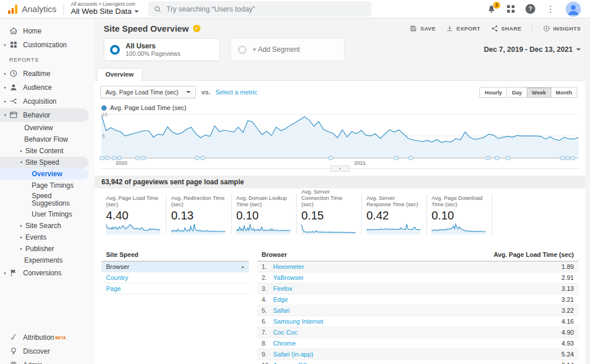 Image resolution: width=590 pixels, height=364 pixels. Describe the element at coordinates (47, 351) in the screenshot. I see `sidebar-item-discover: Discover` at that location.